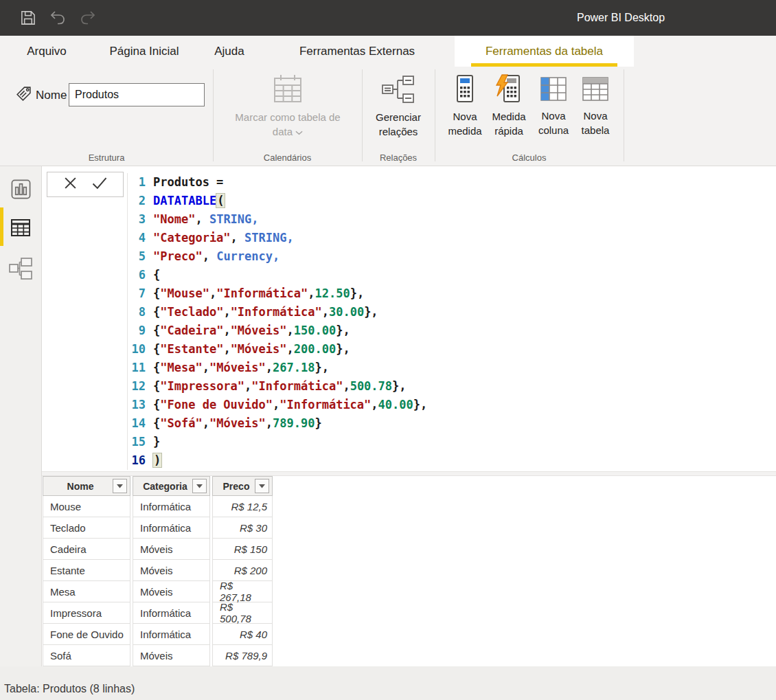  Describe the element at coordinates (158, 592) in the screenshot. I see `table-row: MesaMóveisR$ 267,18` at that location.